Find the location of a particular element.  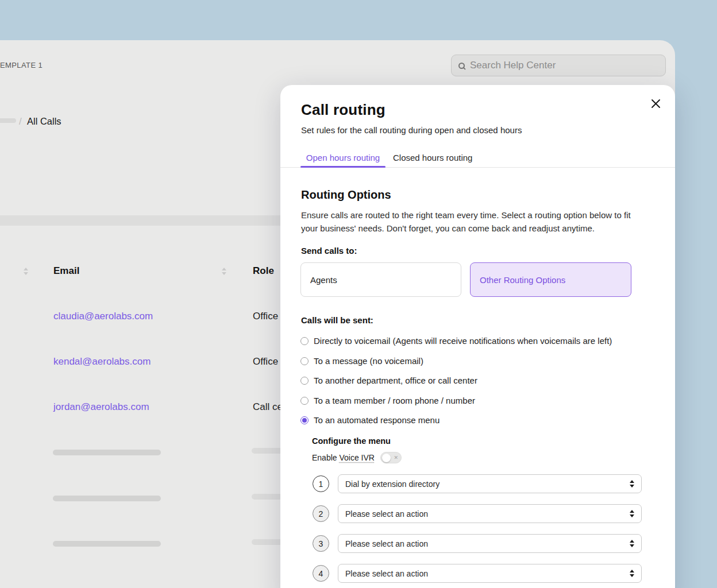

toggle-knob is located at coordinates (386, 458).